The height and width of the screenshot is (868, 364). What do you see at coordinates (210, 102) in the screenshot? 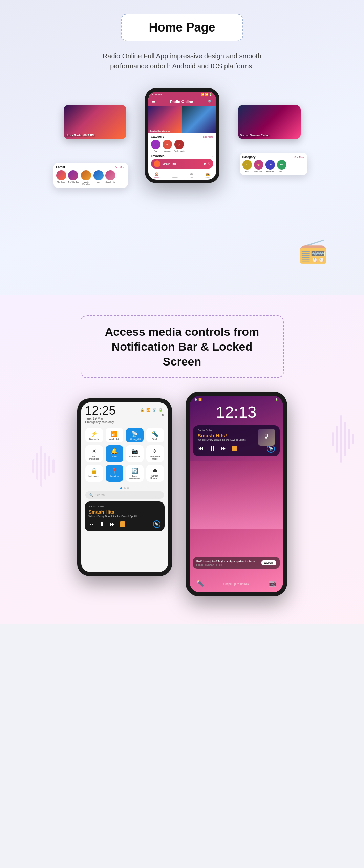
I see `search-icon: 🔍` at bounding box center [210, 102].